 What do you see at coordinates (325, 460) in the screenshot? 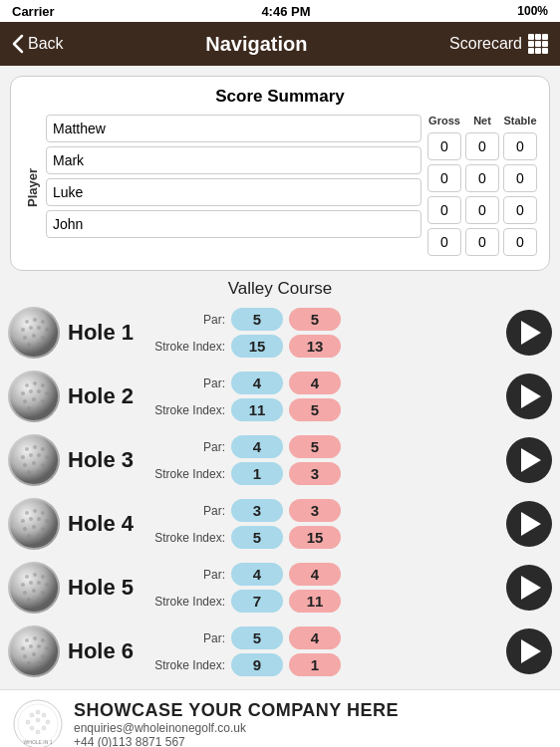
I see `hole-stats-2: Par:45Stroke Index:13` at bounding box center [325, 460].